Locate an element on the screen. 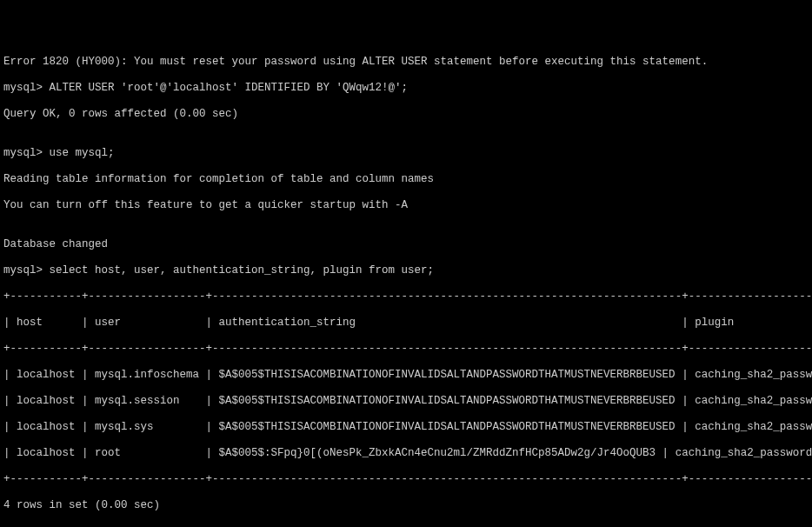 This screenshot has width=812, height=527. output-line: 4 rows in set (0.00 sec) is located at coordinates (406, 506).